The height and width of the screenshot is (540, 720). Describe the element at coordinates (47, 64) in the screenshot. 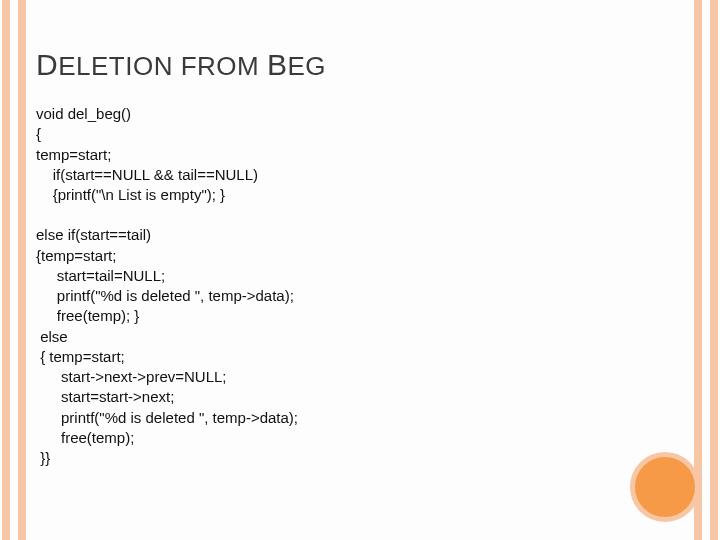

I see `title-cap-d: D` at that location.